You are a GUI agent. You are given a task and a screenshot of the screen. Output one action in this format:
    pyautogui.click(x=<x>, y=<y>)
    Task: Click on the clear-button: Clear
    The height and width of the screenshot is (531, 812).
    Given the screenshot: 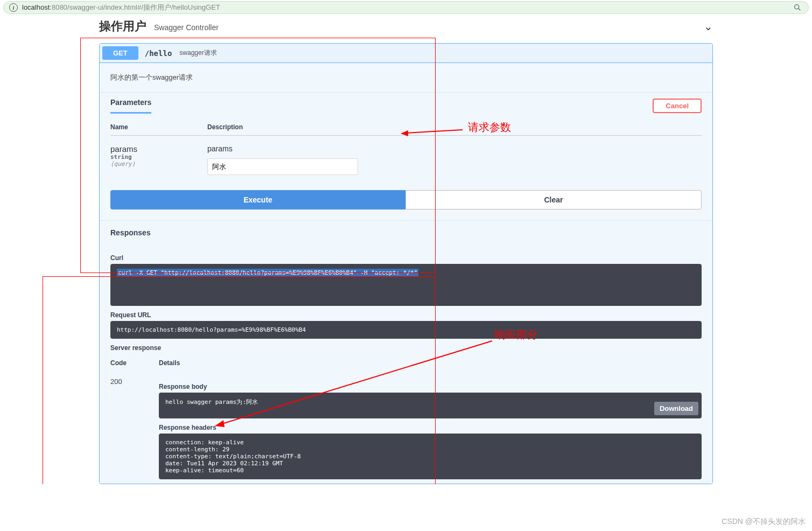 What is the action you would take?
    pyautogui.click(x=554, y=200)
    